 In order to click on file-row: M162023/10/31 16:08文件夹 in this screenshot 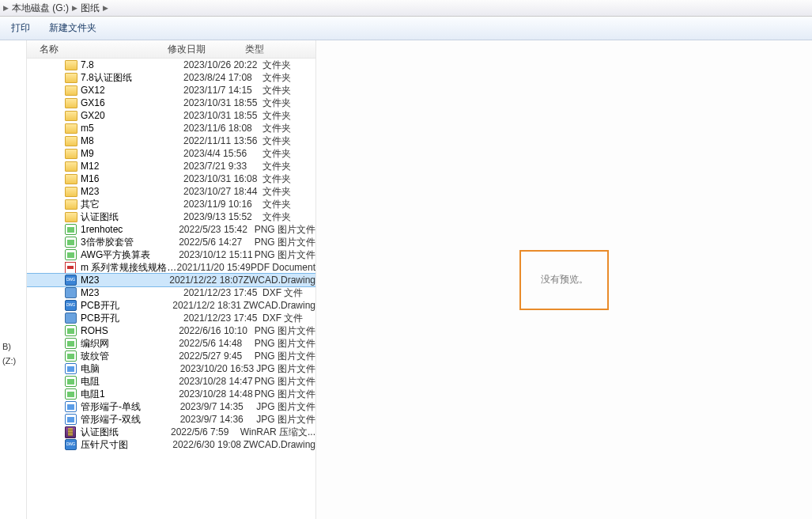, I will do `click(171, 179)`.